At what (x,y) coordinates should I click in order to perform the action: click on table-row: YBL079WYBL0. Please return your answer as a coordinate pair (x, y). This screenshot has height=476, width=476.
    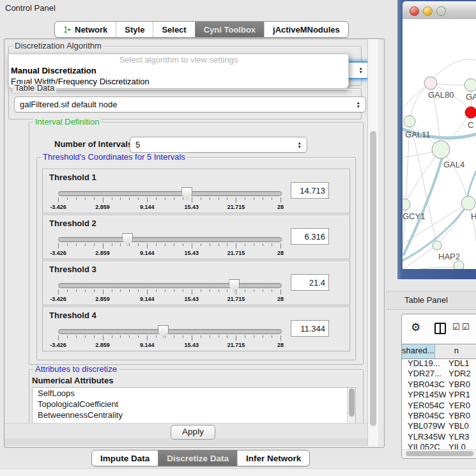
    Looking at the image, I should click on (439, 426).